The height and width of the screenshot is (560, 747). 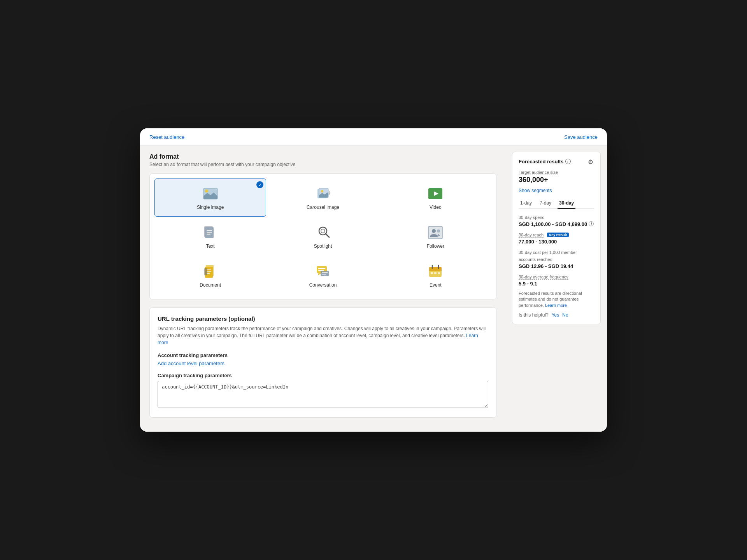 What do you see at coordinates (548, 256) in the screenshot?
I see `cpm-label: 30-day cost per 1,000 member accounts re…` at bounding box center [548, 256].